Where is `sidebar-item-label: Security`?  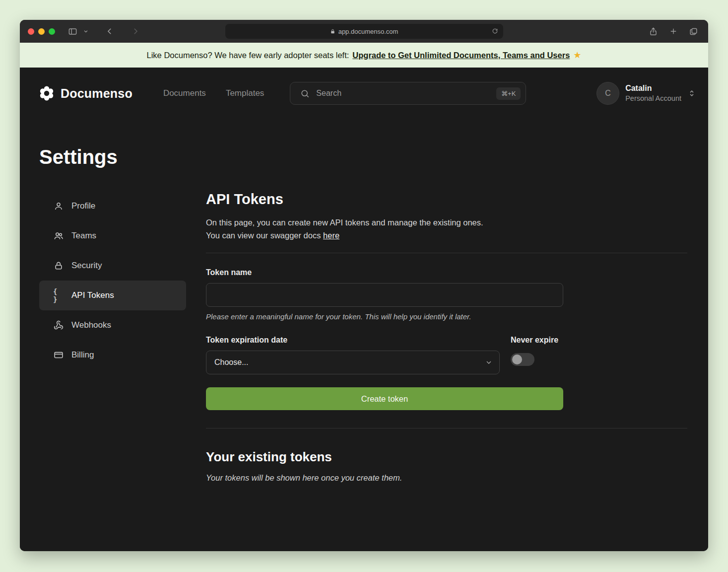
sidebar-item-label: Security is located at coordinates (86, 266).